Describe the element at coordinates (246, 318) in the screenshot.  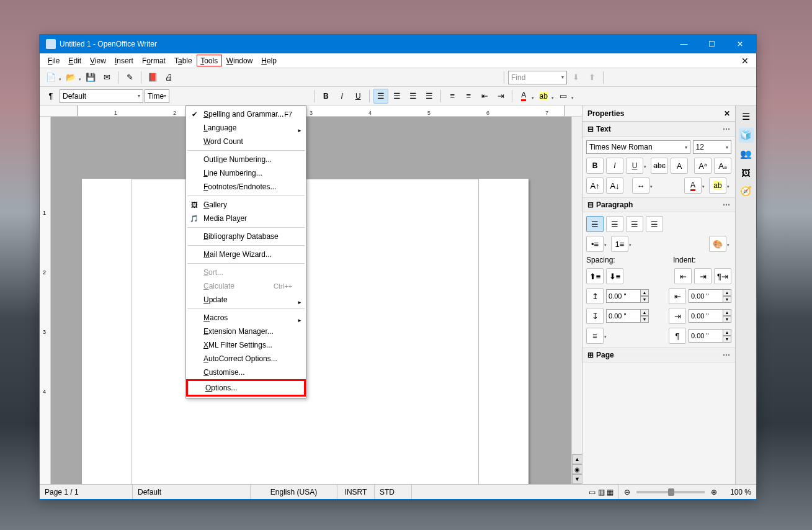
I see `tools-item-macros: Macros` at that location.